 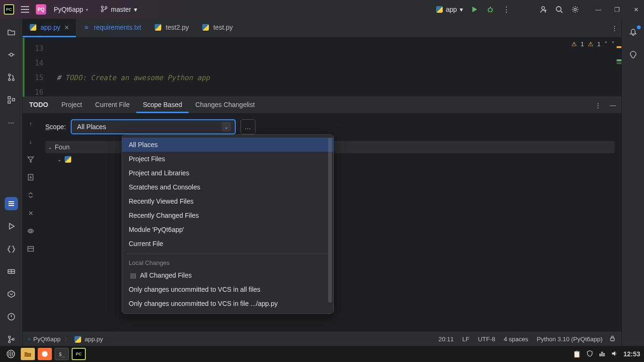 I want to click on scope-option: Recently Viewed Files, so click(x=228, y=201).